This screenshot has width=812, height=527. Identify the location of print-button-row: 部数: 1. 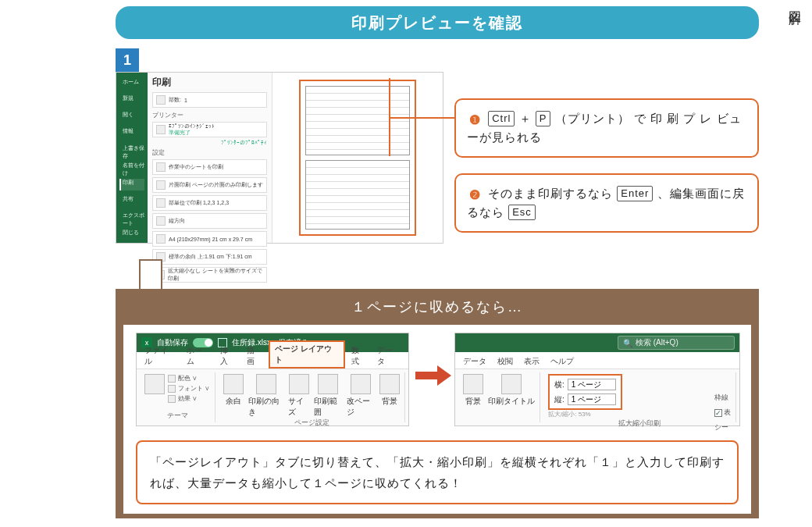
(209, 100).